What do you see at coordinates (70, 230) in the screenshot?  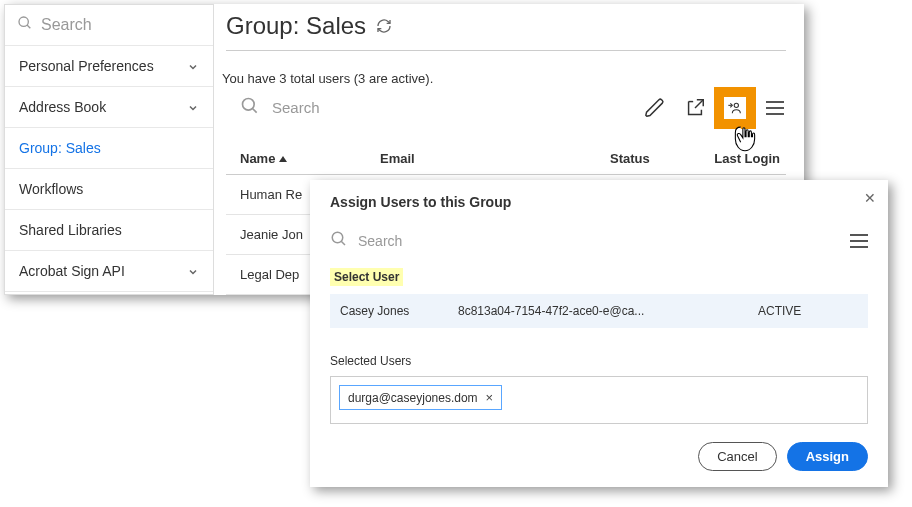 I see `sidebar-item-label: Shared Libraries` at bounding box center [70, 230].